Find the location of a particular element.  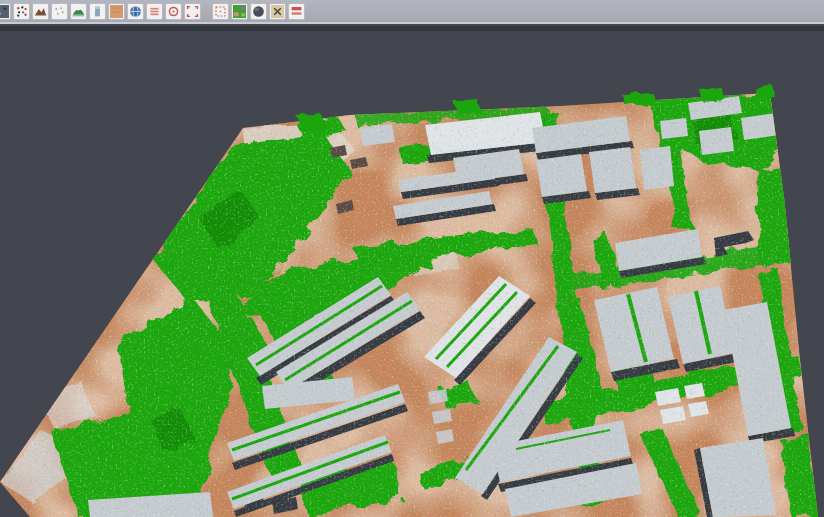

point-cloud-icon is located at coordinates (22, 12).